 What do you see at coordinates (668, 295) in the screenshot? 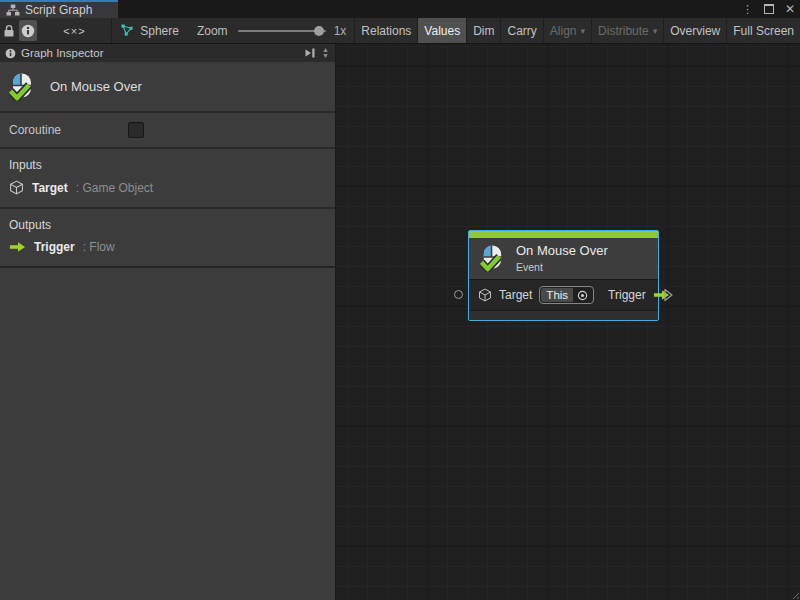
I see `node-output-port-handle` at bounding box center [668, 295].